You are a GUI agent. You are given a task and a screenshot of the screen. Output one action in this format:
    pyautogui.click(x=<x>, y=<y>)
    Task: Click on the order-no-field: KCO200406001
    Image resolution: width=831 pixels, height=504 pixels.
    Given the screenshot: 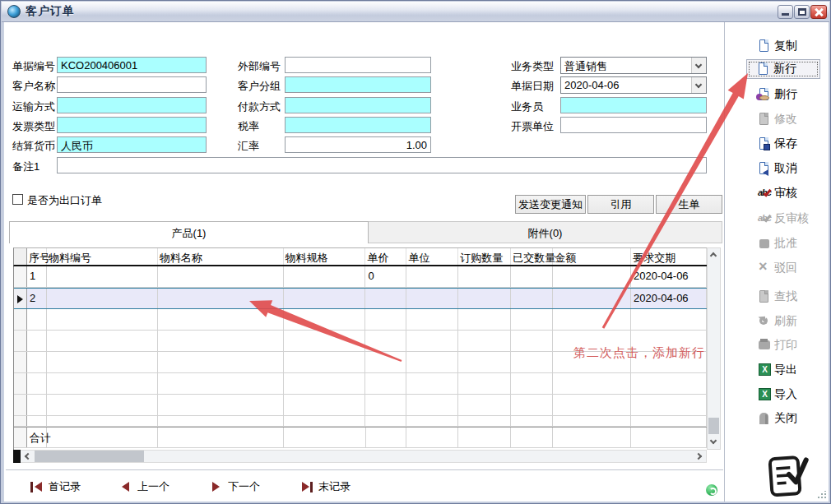 What is the action you would take?
    pyautogui.click(x=132, y=65)
    